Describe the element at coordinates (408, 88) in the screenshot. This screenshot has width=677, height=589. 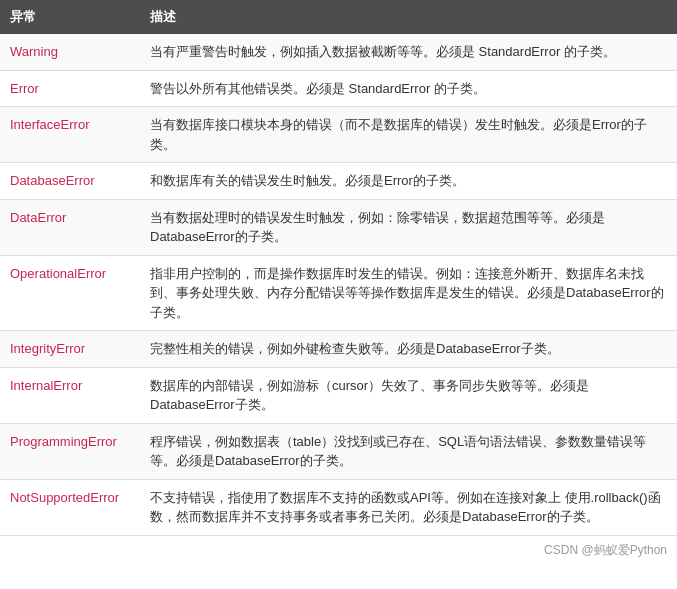
I see `exception-description: 警告以外所有其他错误类。必须是 StandardError 的子类。` at that location.